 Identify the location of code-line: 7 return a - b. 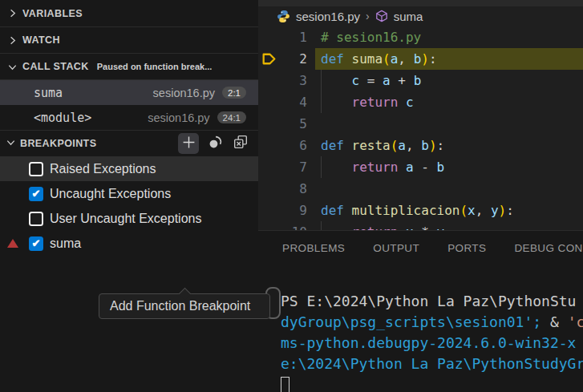
(420, 167).